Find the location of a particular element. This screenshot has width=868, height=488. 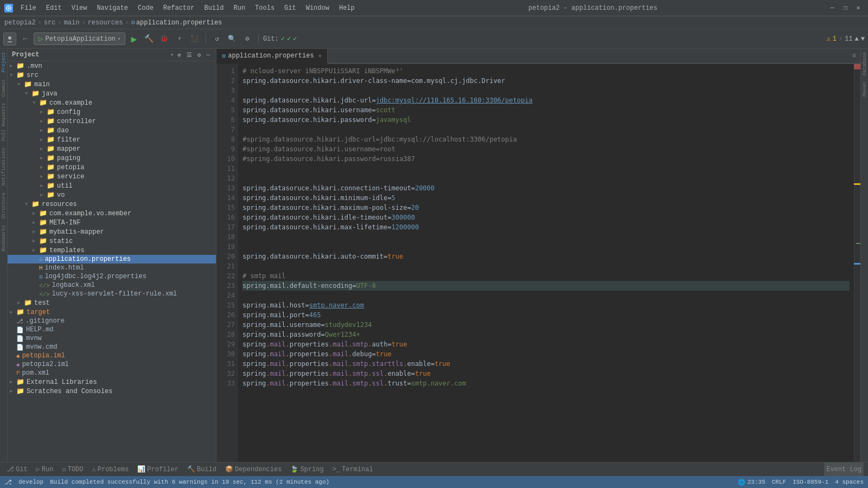

tree-item-config: ▶📁config is located at coordinates (112, 112).